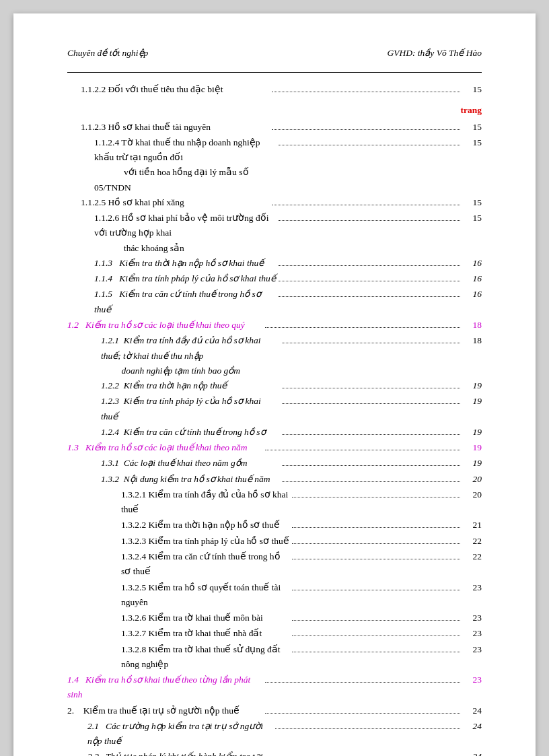  What do you see at coordinates (274, 618) in the screenshot?
I see `toc-entry-1326: 1.3.2.6 Kiểm tra tờ khai thuế môn bài 23` at bounding box center [274, 618].